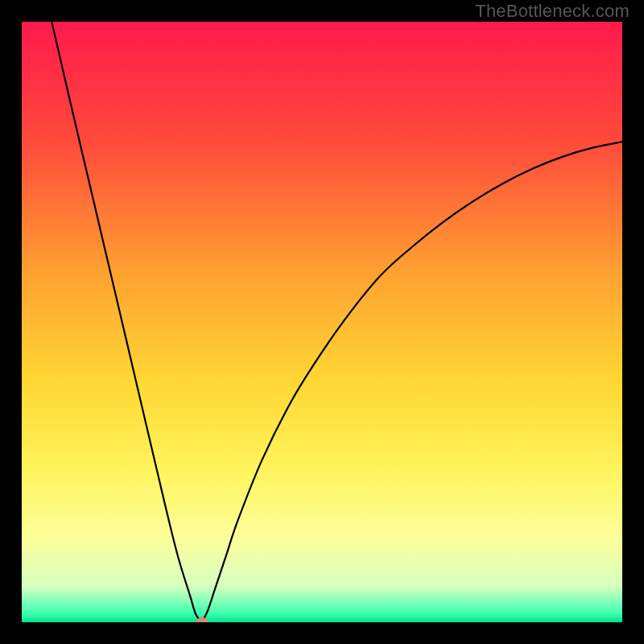 The width and height of the screenshot is (644, 644). I want to click on watermark-text: TheBottleneck.com, so click(552, 11).